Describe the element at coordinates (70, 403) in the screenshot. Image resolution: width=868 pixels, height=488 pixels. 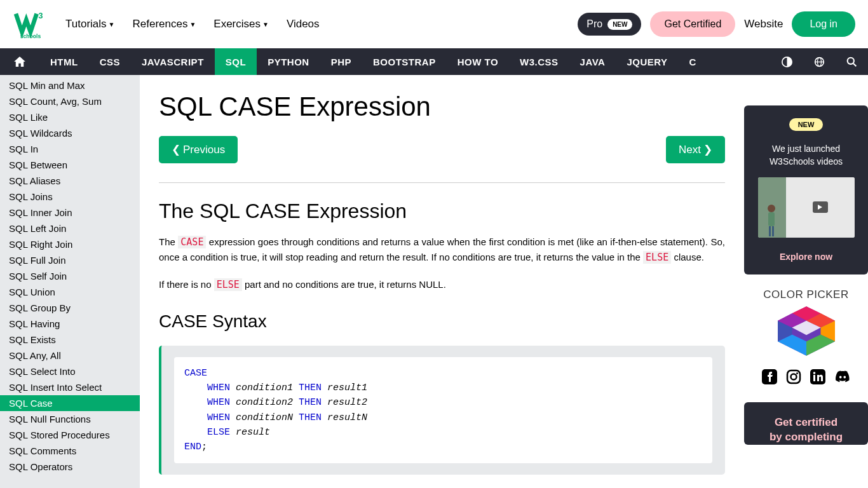
I see `sidebar-item-sql-case: SQL Case` at that location.